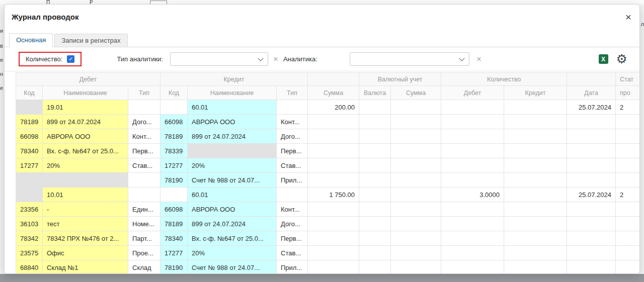  Describe the element at coordinates (628, 93) in the screenshot. I see `table-column-header: про` at that location.